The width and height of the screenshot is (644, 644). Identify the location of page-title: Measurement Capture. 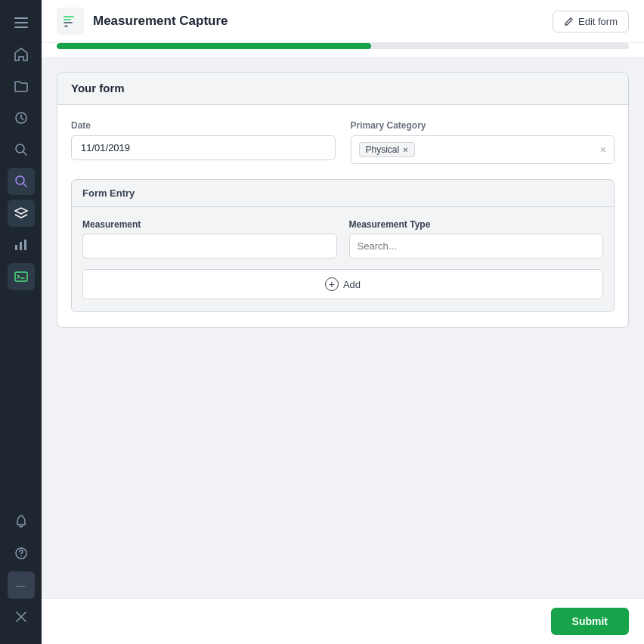
(160, 21).